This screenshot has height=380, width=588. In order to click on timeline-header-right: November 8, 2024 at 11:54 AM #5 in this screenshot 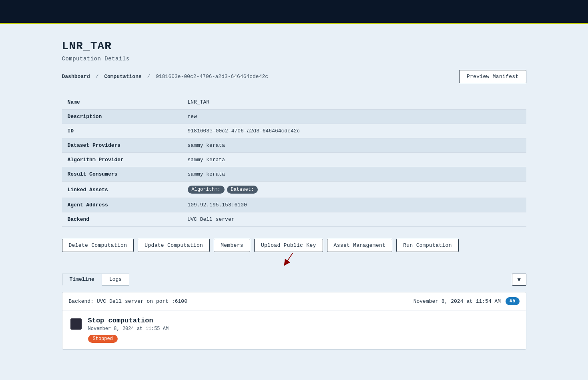, I will do `click(467, 301)`.